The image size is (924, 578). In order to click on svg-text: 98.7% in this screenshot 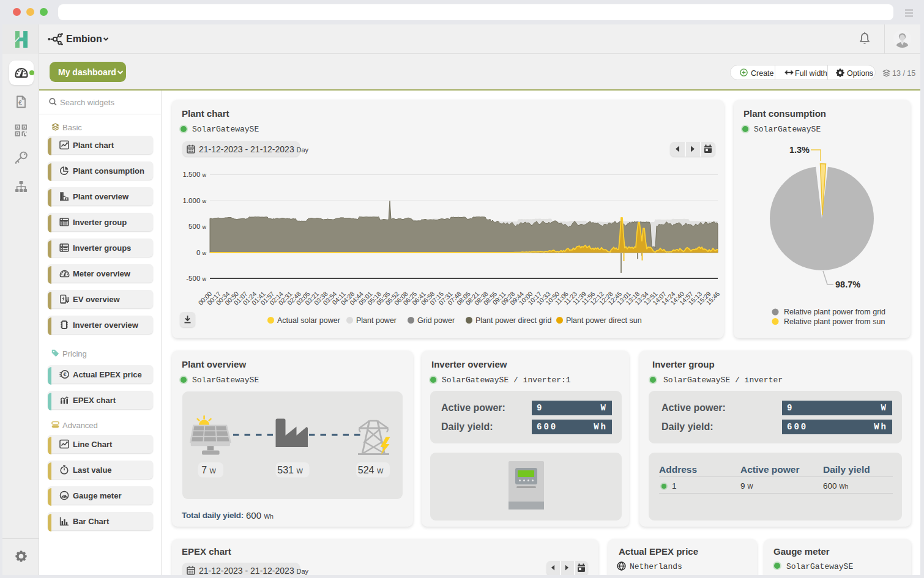, I will do `click(848, 284)`.